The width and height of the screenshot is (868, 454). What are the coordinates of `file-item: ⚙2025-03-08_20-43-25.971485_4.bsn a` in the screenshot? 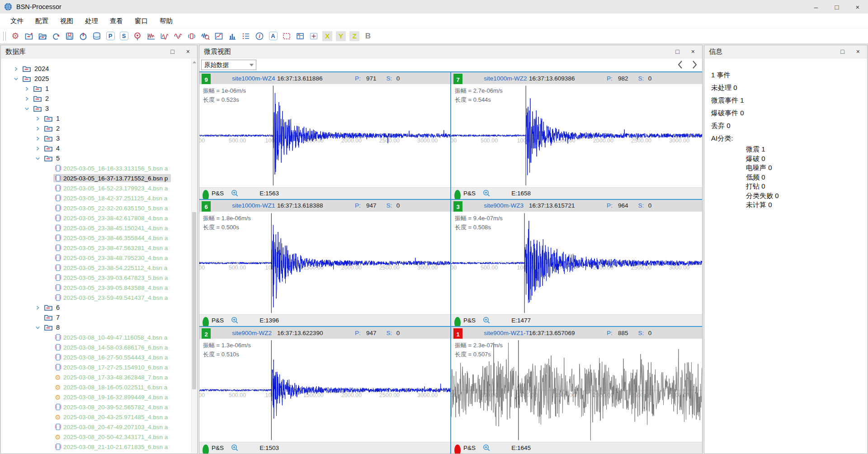 It's located at (96, 417).